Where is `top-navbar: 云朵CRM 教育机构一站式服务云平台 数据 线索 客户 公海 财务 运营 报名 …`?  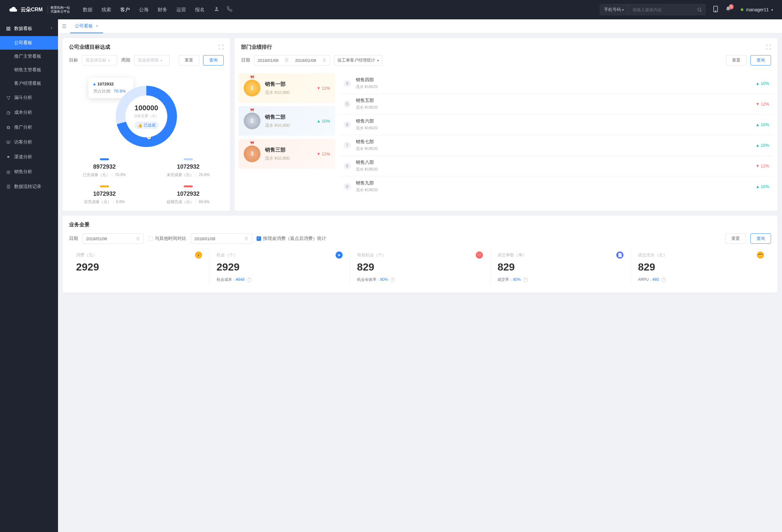
top-navbar: 云朵CRM 教育机构一站式服务云平台 数据 线索 客户 公海 财务 运营 报名 … is located at coordinates (391, 9).